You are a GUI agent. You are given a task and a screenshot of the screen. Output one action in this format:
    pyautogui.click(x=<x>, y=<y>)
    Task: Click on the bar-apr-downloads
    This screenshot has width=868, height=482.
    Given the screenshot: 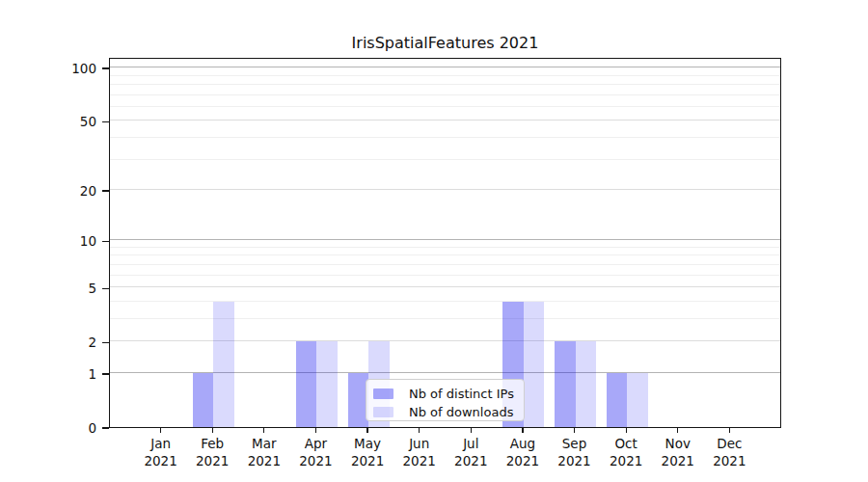 What is the action you would take?
    pyautogui.click(x=327, y=384)
    